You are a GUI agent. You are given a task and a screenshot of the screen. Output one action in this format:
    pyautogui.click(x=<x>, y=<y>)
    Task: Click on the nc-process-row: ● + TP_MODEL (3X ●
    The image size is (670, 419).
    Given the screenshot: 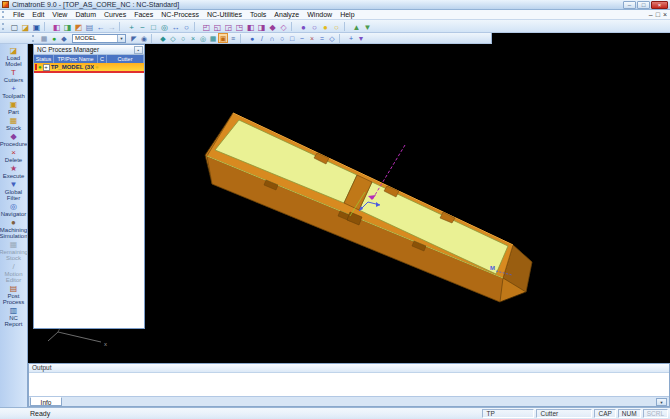 What is the action you would take?
    pyautogui.click(x=89, y=68)
    